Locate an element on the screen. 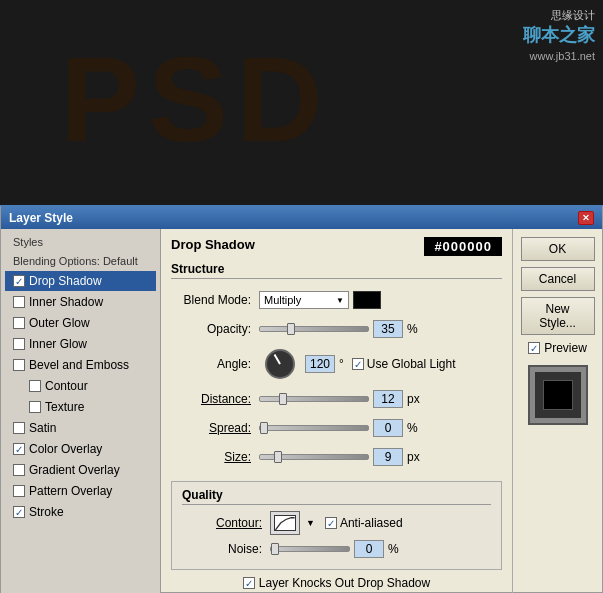  inner-glow-checkbox is located at coordinates (19, 344).